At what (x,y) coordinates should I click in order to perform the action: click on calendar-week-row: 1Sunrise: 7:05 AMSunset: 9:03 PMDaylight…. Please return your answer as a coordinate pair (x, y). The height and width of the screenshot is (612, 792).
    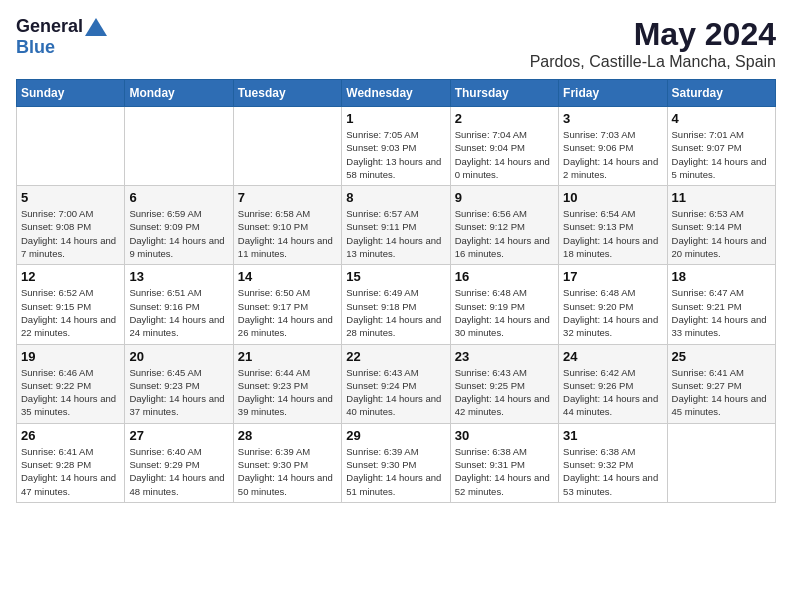
    Looking at the image, I should click on (396, 146).